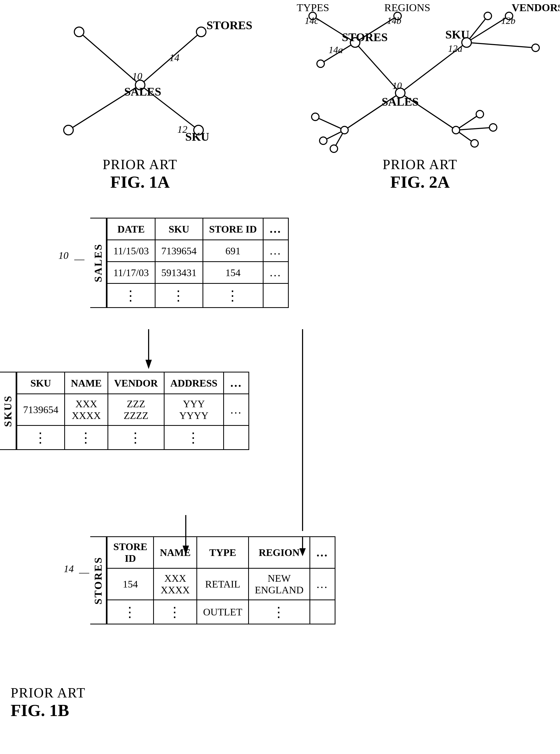 The image size is (560, 754). What do you see at coordinates (179, 296) in the screenshot?
I see `sales-dots-sku: ⋮` at bounding box center [179, 296].